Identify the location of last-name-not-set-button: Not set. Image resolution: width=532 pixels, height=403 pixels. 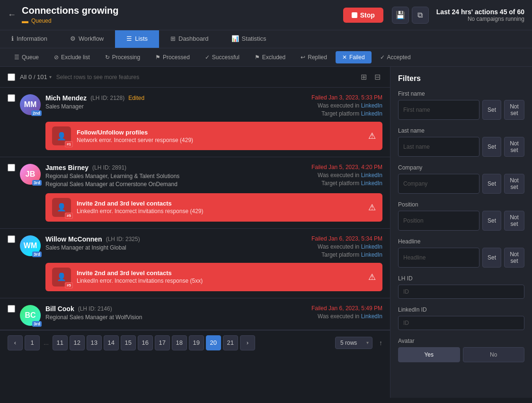
(514, 147).